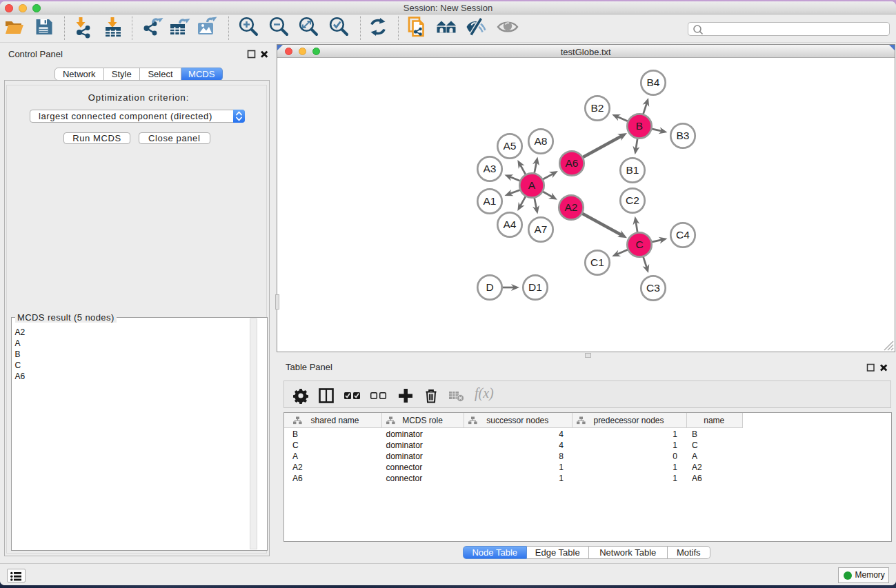  What do you see at coordinates (510, 225) in the screenshot?
I see `svg-text: A4` at bounding box center [510, 225].